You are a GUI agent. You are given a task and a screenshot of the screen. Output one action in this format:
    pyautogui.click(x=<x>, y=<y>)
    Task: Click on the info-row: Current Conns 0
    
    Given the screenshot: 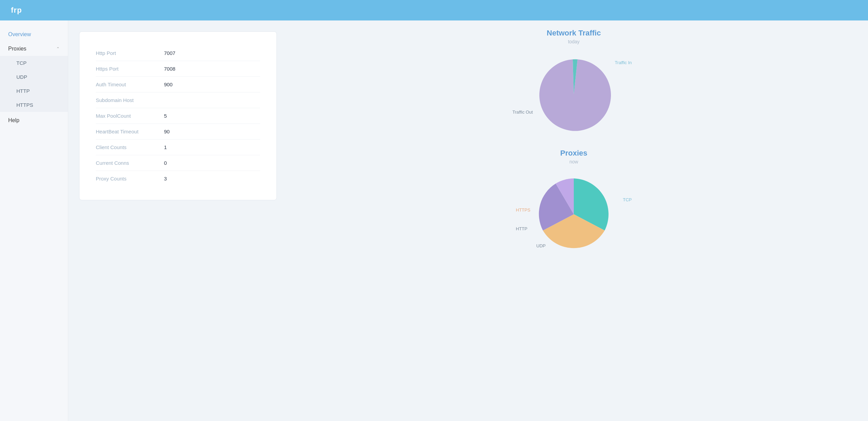 What is the action you would take?
    pyautogui.click(x=178, y=163)
    